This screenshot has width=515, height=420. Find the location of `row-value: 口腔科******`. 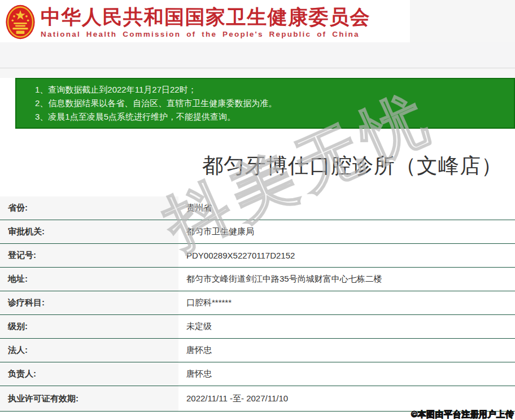

row-value: 口腔科****** is located at coordinates (347, 303).